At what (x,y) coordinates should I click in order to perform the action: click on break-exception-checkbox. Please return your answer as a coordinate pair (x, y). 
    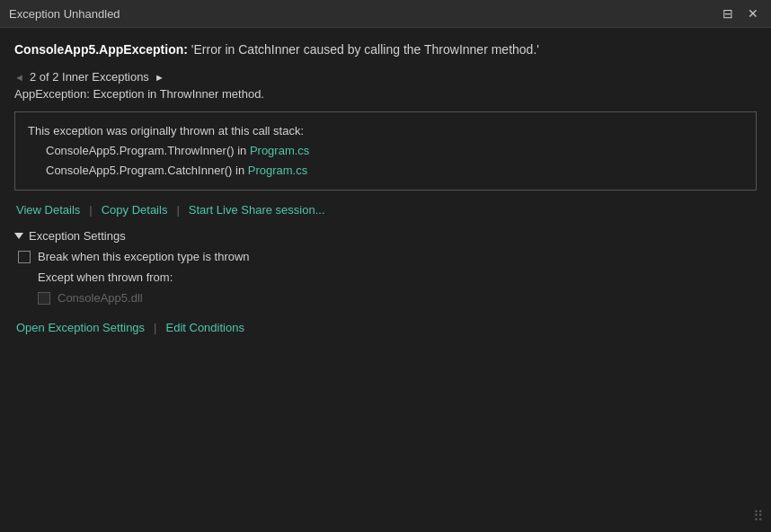
    Looking at the image, I should click on (24, 257).